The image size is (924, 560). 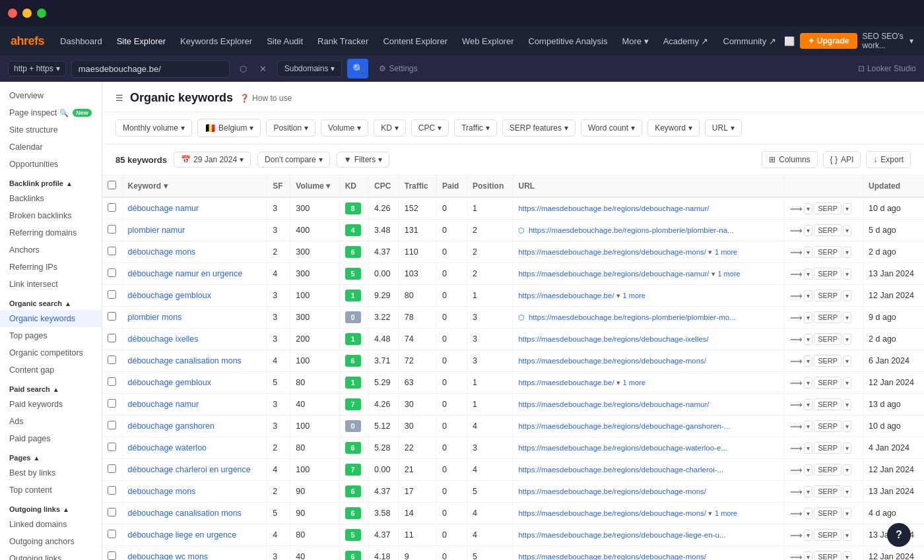 I want to click on sidebar-item-paid-pages: Paid pages, so click(x=51, y=439).